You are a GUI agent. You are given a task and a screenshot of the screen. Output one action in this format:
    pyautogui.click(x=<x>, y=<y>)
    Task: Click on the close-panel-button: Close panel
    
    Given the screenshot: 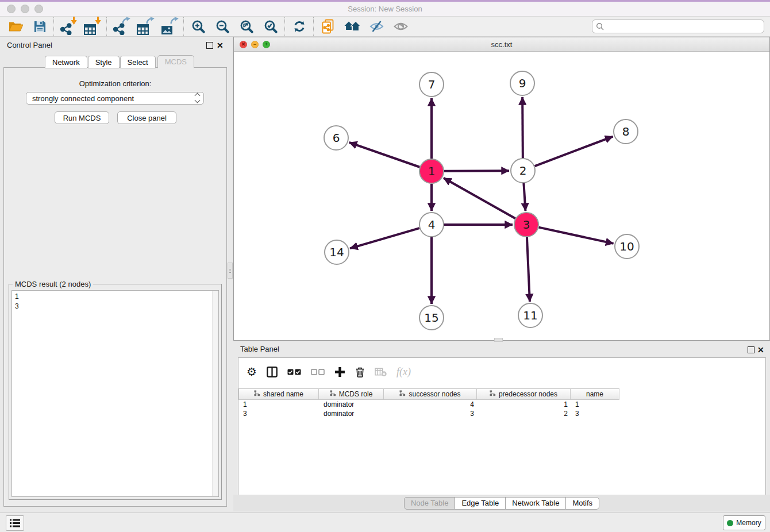 What is the action you would take?
    pyautogui.click(x=147, y=118)
    